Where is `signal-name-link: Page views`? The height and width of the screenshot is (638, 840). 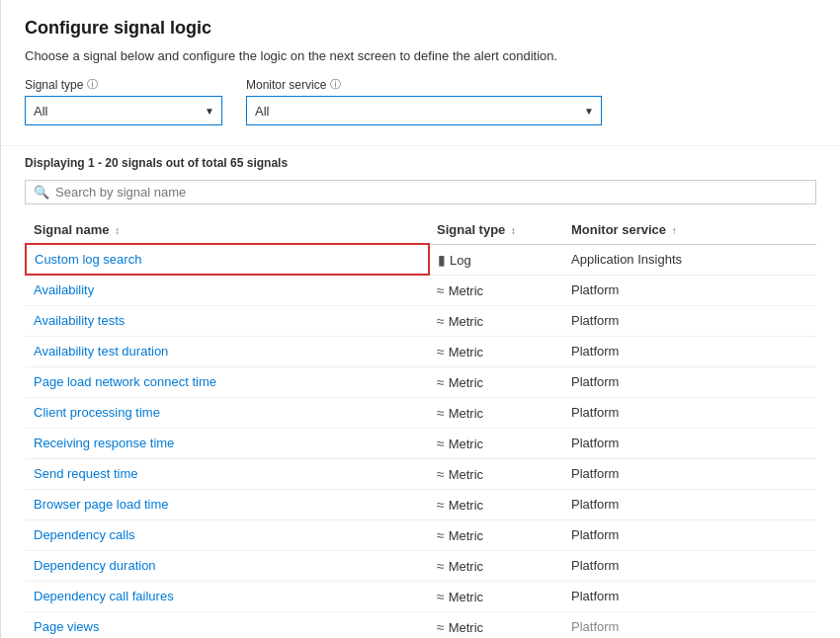
signal-name-link: Page views is located at coordinates (66, 626).